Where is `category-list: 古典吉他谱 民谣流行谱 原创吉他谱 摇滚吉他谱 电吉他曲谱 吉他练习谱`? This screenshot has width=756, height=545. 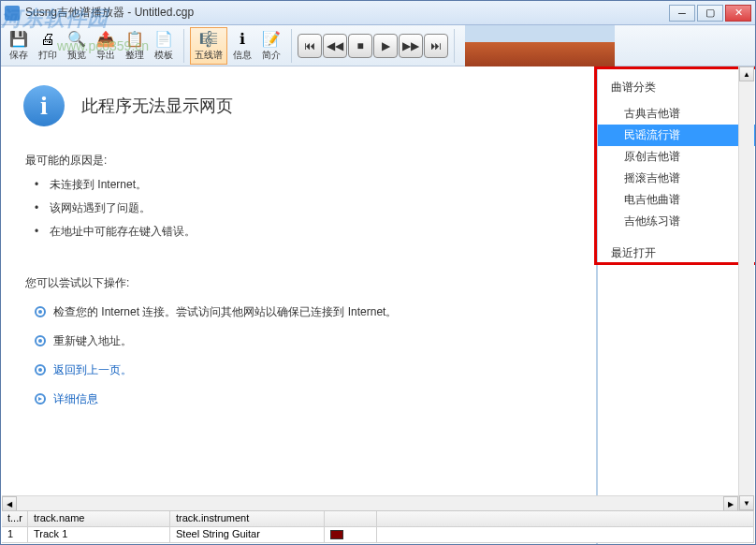
category-list: 古典吉他谱 民谣流行谱 原创吉他谱 摇滚吉他谱 电吉他曲谱 吉他练习谱 is located at coordinates (676, 168).